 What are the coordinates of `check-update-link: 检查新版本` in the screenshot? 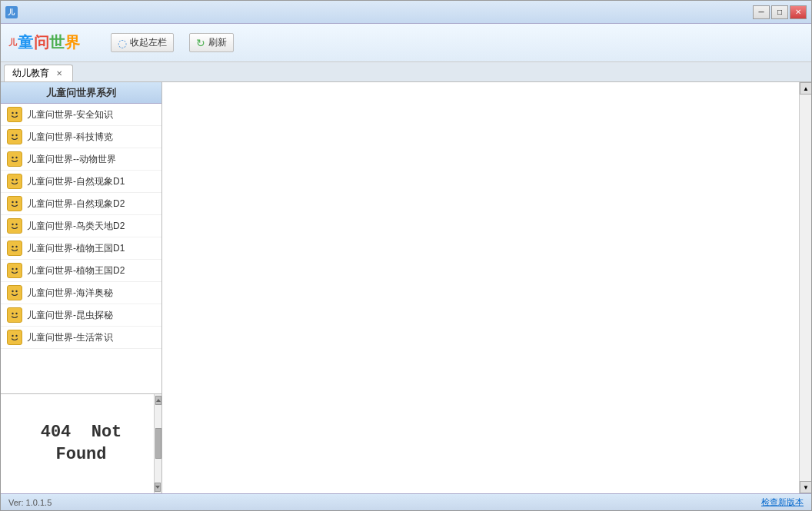 It's located at (783, 503).